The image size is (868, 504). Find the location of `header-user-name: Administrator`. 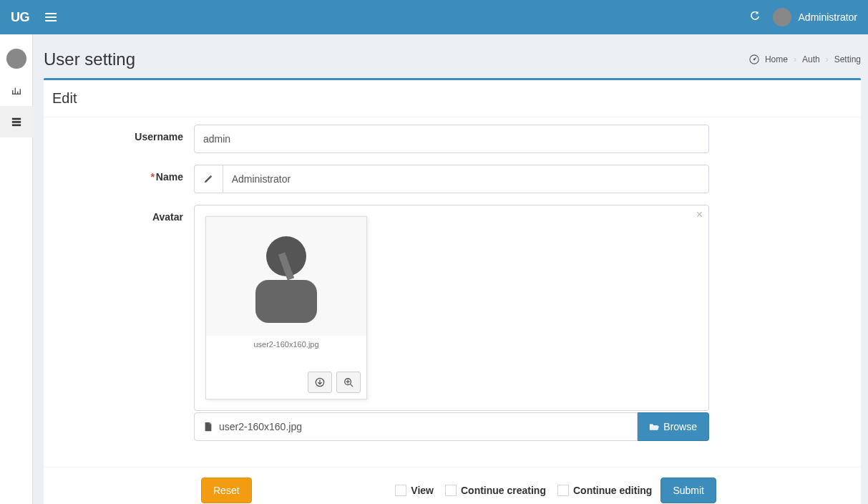

header-user-name: Administrator is located at coordinates (828, 17).